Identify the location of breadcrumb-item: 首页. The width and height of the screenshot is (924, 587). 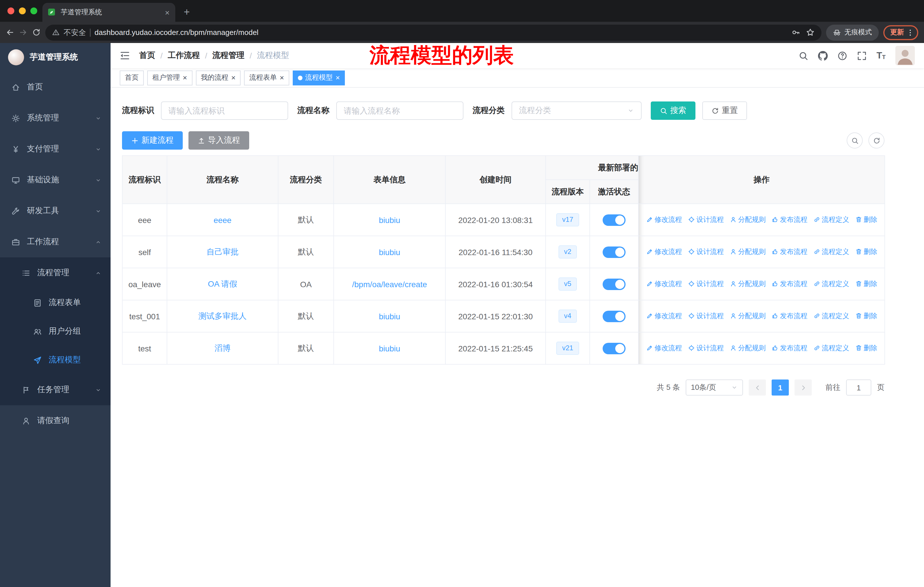
(147, 55).